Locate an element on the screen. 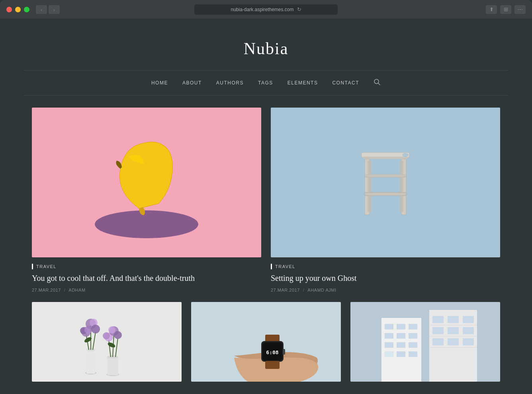  post-image-flowers is located at coordinates (107, 342).